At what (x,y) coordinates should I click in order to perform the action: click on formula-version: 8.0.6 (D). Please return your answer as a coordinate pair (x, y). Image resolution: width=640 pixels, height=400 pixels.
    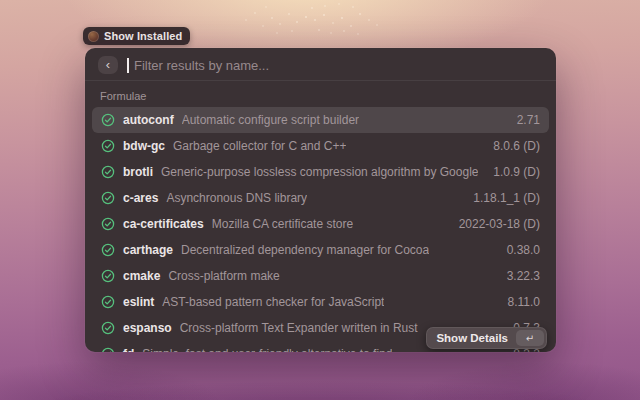
    Looking at the image, I should click on (516, 146).